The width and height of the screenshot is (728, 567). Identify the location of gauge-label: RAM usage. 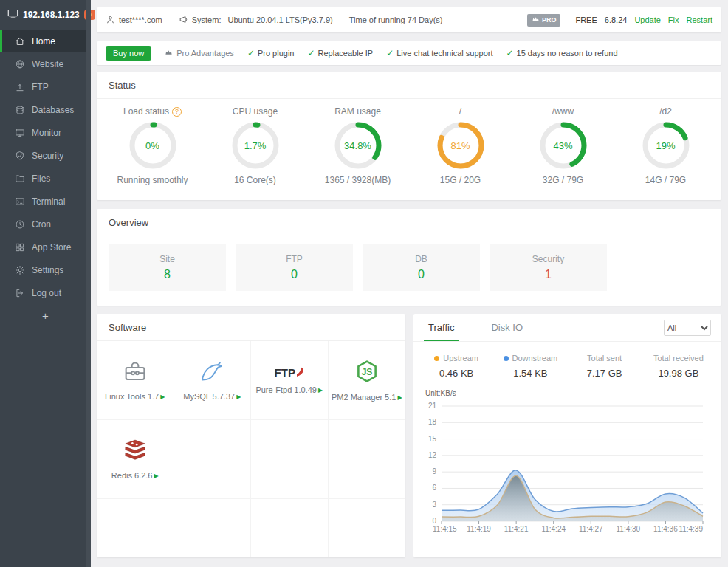
(357, 111).